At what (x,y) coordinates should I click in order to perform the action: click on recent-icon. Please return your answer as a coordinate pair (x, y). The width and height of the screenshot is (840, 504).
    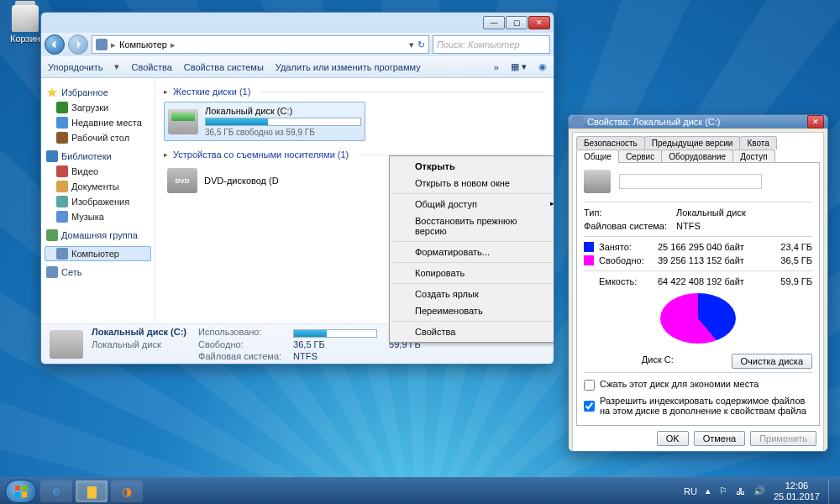
    Looking at the image, I should click on (62, 123).